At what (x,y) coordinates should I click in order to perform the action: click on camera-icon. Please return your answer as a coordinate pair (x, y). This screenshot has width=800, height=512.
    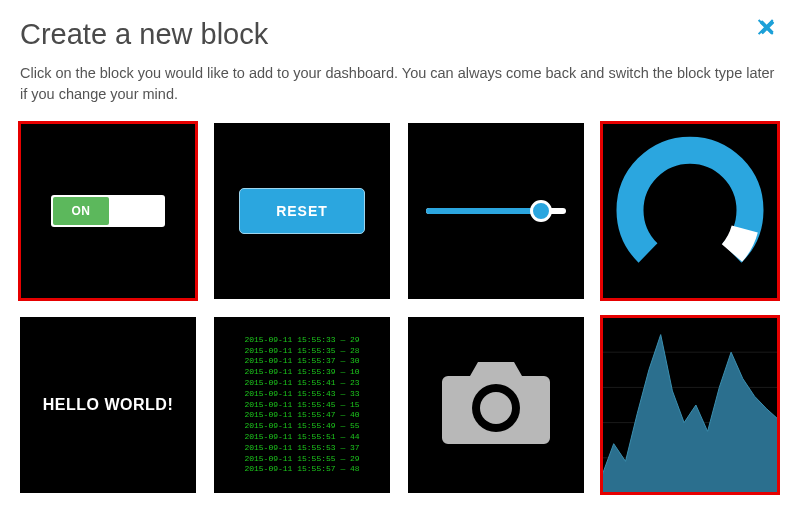
    Looking at the image, I should click on (496, 406).